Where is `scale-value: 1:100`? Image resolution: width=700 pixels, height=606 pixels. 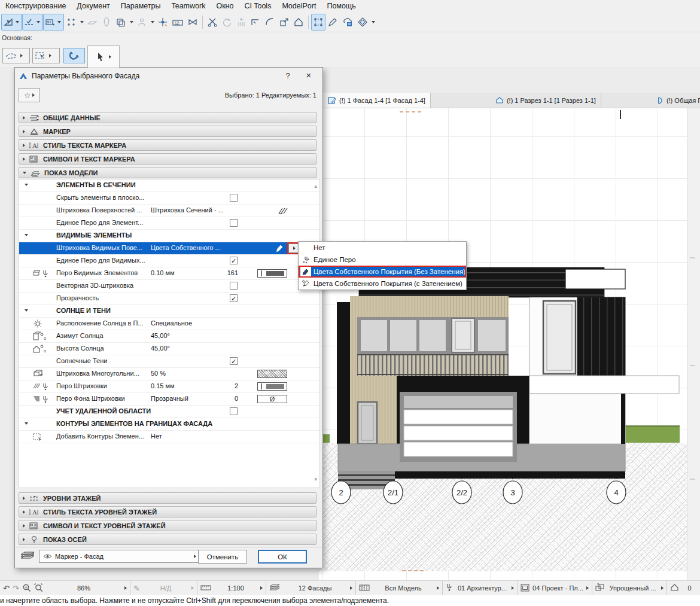 scale-value: 1:100 is located at coordinates (236, 588).